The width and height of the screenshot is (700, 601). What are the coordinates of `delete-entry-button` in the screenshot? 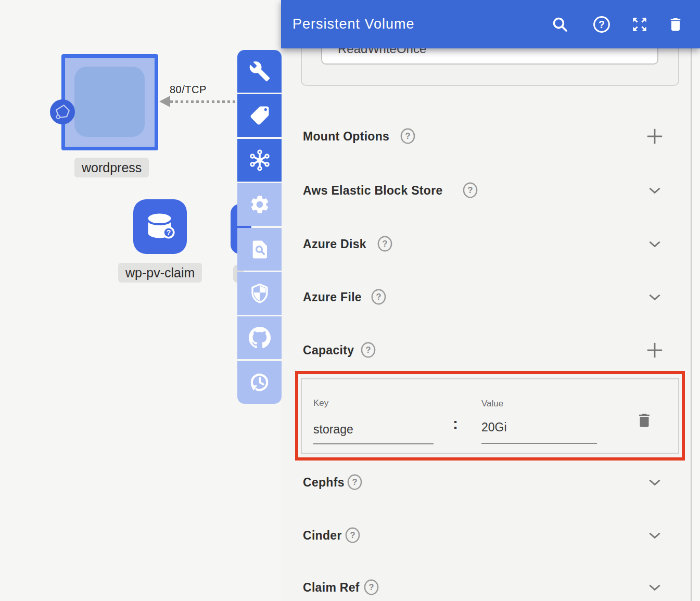 It's located at (644, 420).